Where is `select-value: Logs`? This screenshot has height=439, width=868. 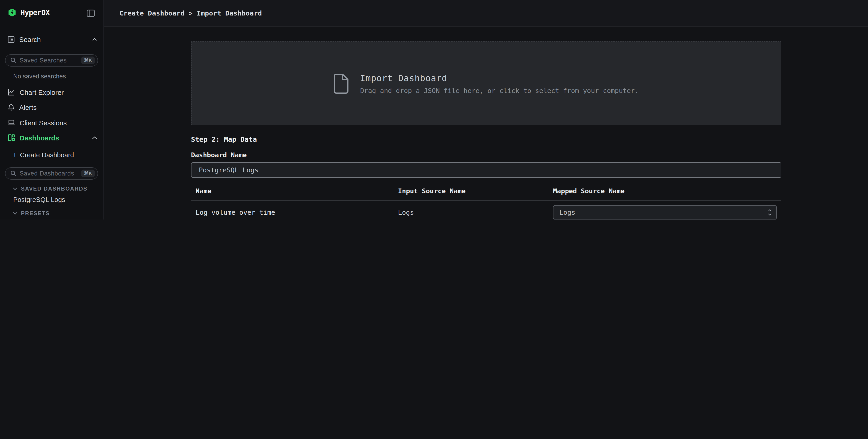 select-value: Logs is located at coordinates (663, 212).